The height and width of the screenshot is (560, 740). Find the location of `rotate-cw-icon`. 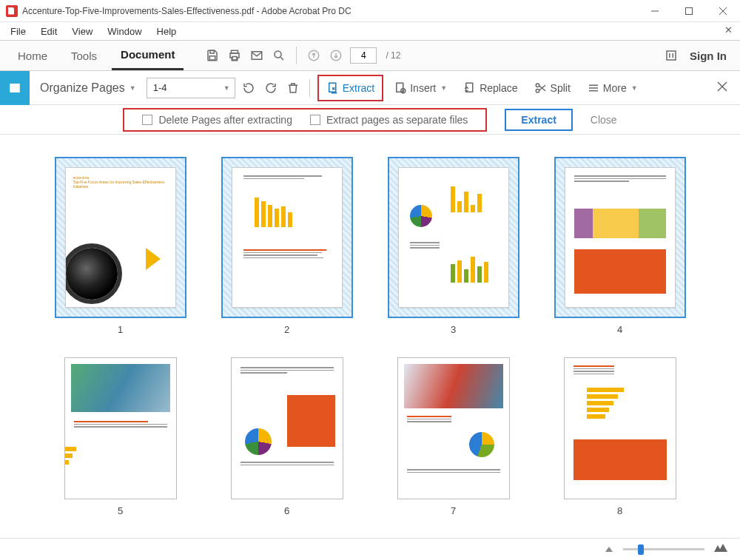

rotate-cw-icon is located at coordinates (271, 88).